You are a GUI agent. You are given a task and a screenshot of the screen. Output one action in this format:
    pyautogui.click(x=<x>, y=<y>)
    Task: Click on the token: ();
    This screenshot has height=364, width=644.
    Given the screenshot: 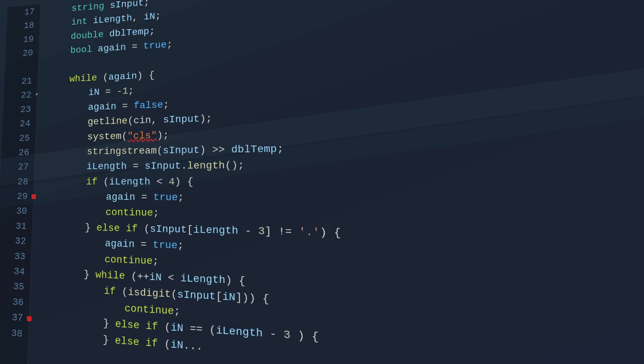 What is the action you would take?
    pyautogui.click(x=235, y=166)
    